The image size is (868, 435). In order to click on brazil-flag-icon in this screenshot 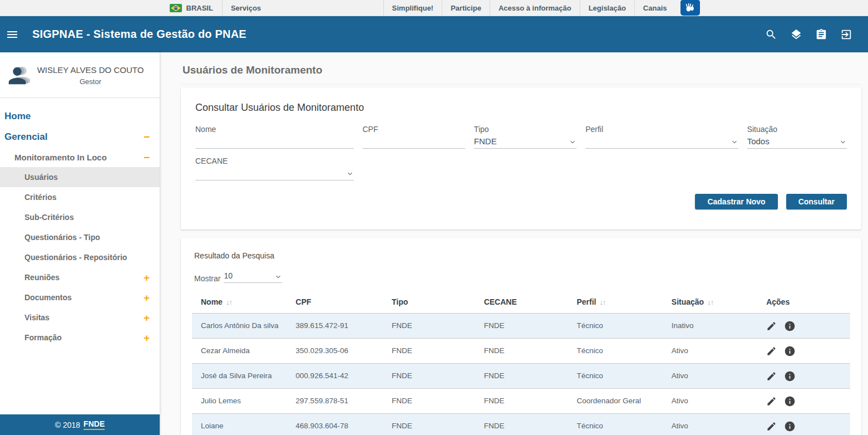, I will do `click(176, 8)`.